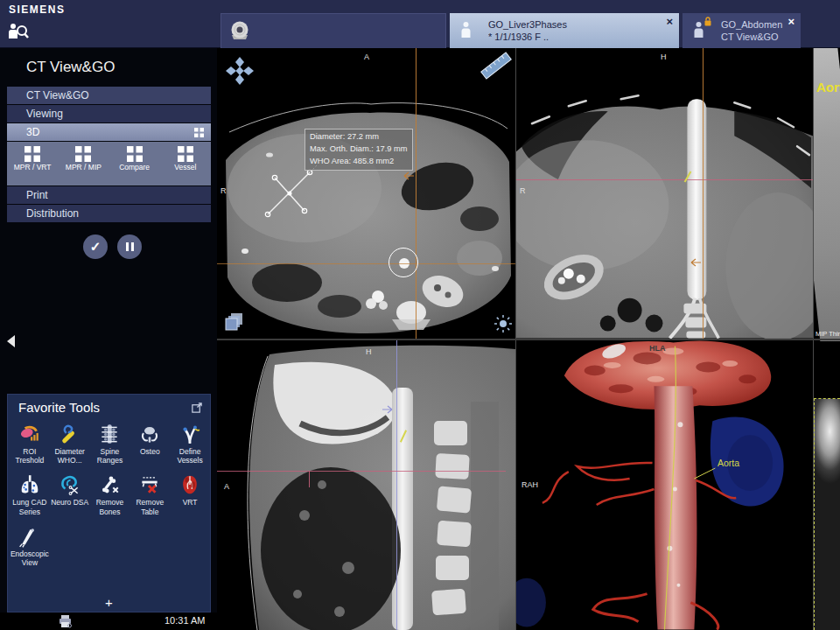 The image size is (840, 630). I want to click on menu-item-3d: 3D, so click(108, 132).